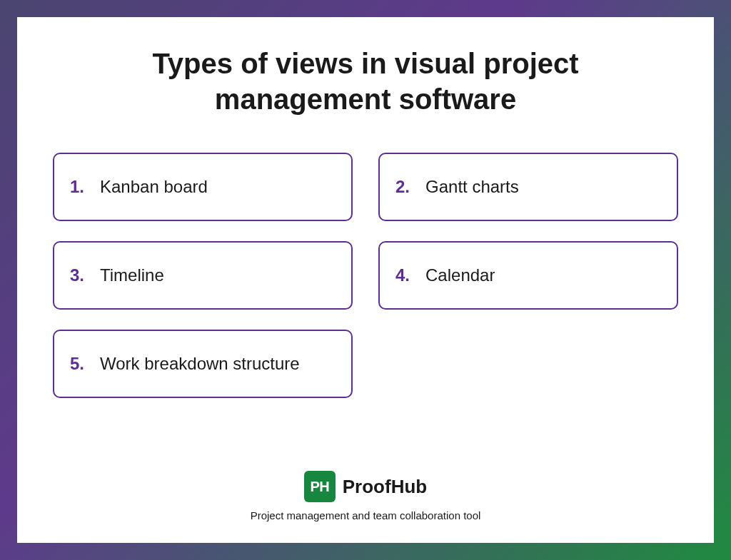 Image resolution: width=731 pixels, height=560 pixels. Describe the element at coordinates (132, 275) in the screenshot. I see `item-label: Timeline` at that location.